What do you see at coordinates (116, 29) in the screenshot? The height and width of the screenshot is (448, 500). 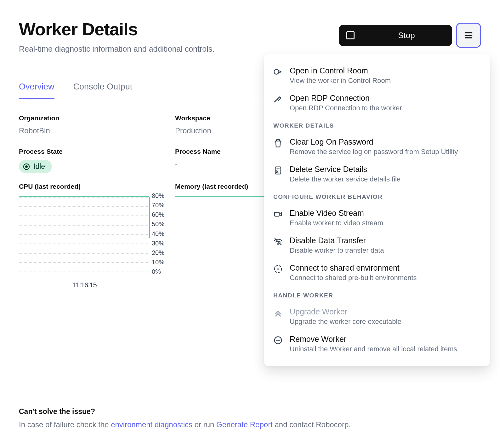 I see `page-title: Worker Details` at bounding box center [116, 29].